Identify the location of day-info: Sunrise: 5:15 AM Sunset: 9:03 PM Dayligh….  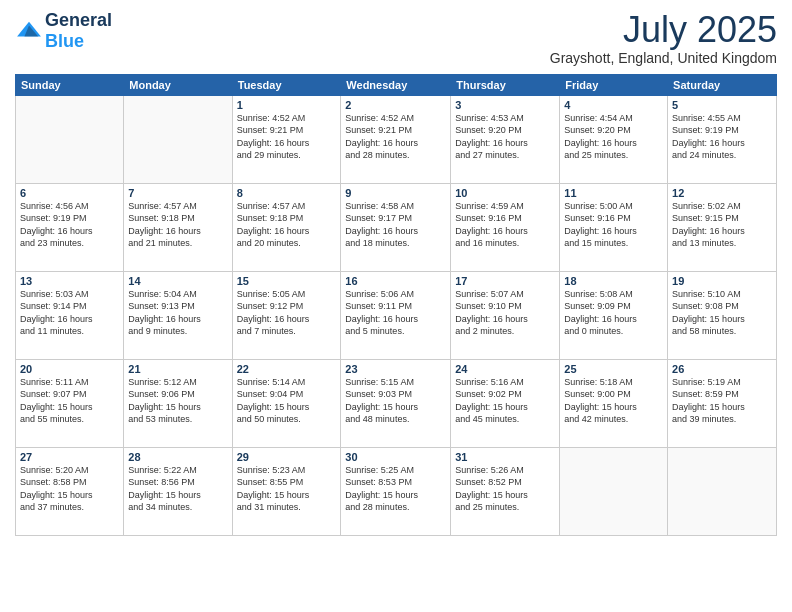
(396, 401).